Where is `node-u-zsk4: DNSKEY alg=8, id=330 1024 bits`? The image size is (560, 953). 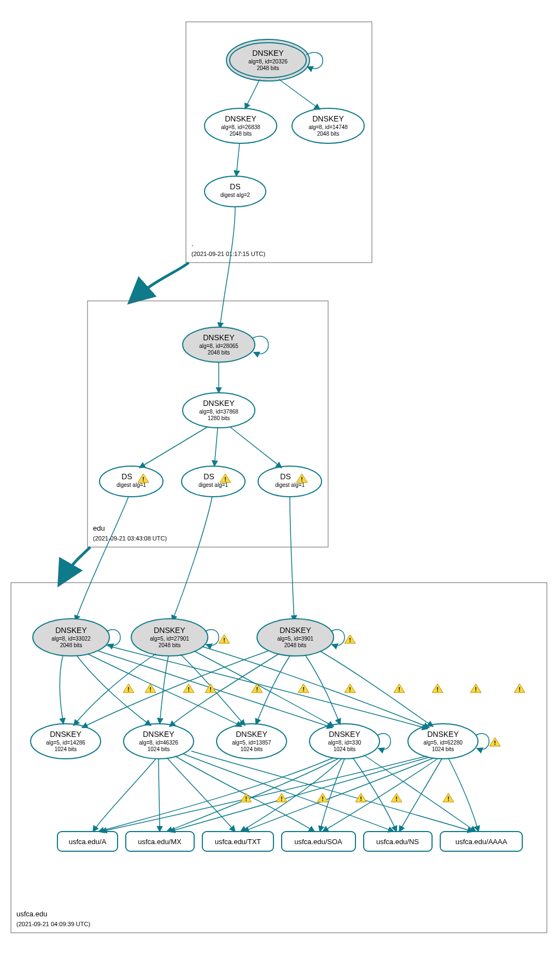
node-u-zsk4: DNSKEY alg=8, id=330 1024 bits is located at coordinates (345, 741).